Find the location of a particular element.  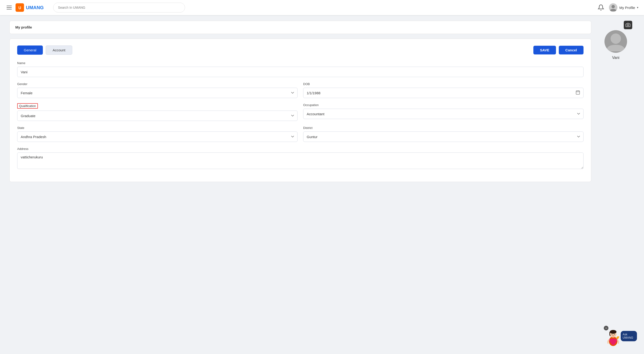

qualification-label: Qualification is located at coordinates (28, 106).